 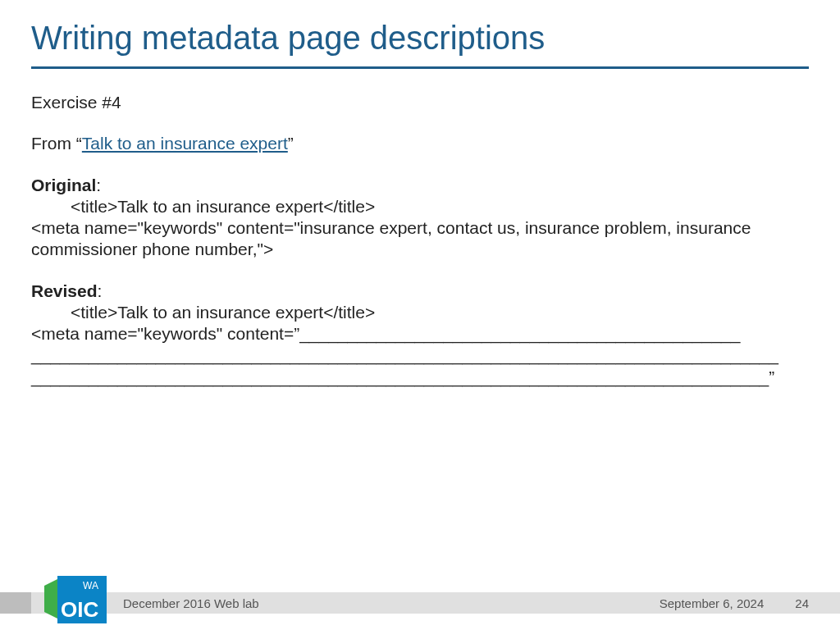 What do you see at coordinates (420, 207) in the screenshot?
I see `original-title-code: <title>Talk to an insurance expert</titl…` at bounding box center [420, 207].